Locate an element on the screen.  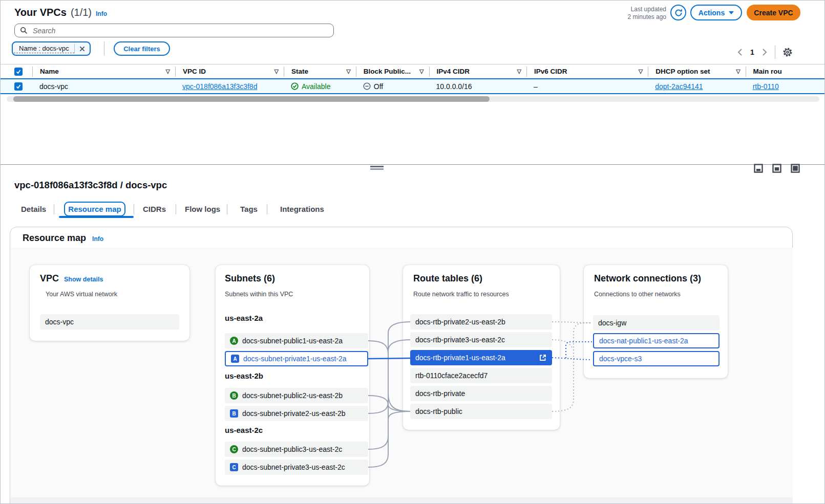
search-input is located at coordinates (180, 31).